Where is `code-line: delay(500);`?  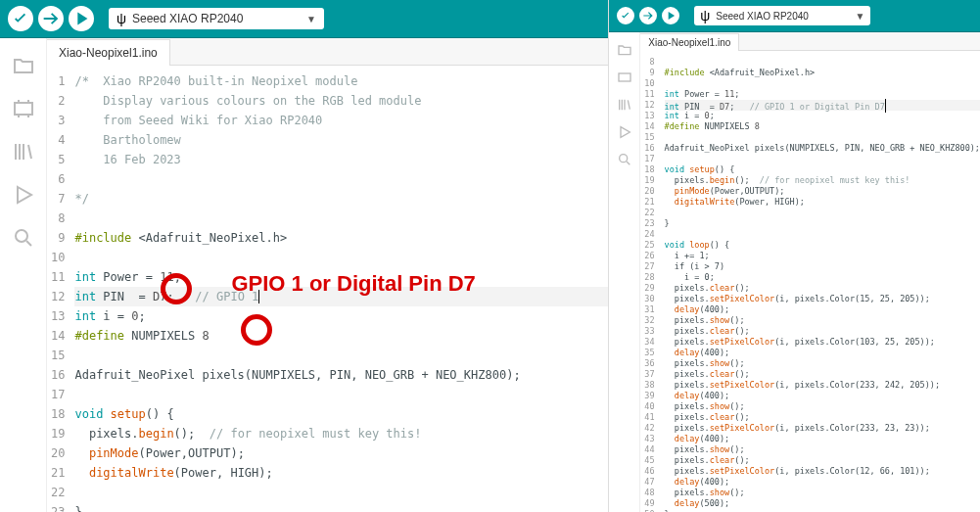 code-line: delay(500); is located at coordinates (822, 503).